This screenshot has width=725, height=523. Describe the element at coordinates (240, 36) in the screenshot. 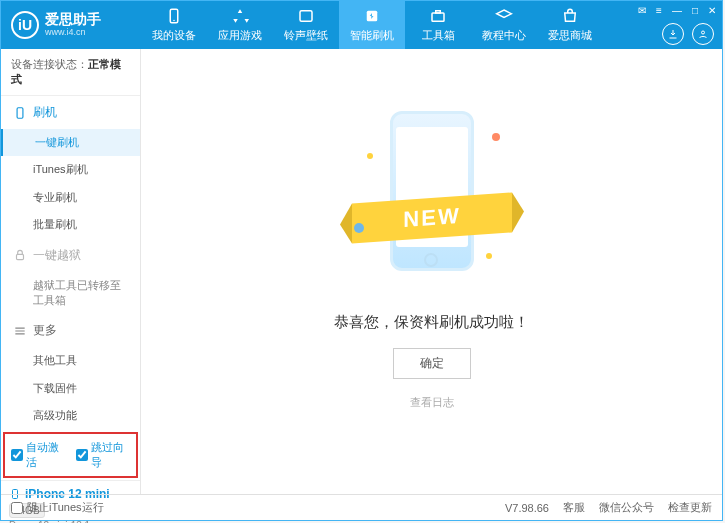

I see `nav-label: 应用游戏` at that location.